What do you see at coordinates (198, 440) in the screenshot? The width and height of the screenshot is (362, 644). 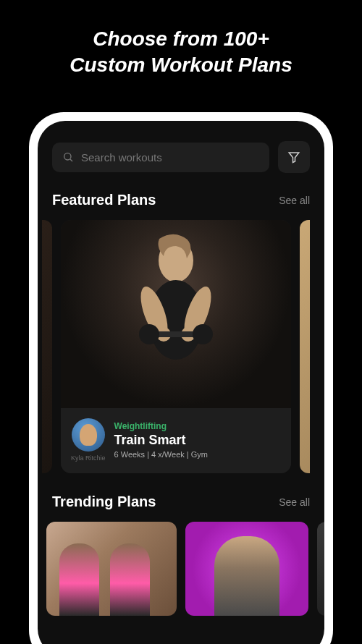 I see `plan-title: Train Smart` at bounding box center [198, 440].